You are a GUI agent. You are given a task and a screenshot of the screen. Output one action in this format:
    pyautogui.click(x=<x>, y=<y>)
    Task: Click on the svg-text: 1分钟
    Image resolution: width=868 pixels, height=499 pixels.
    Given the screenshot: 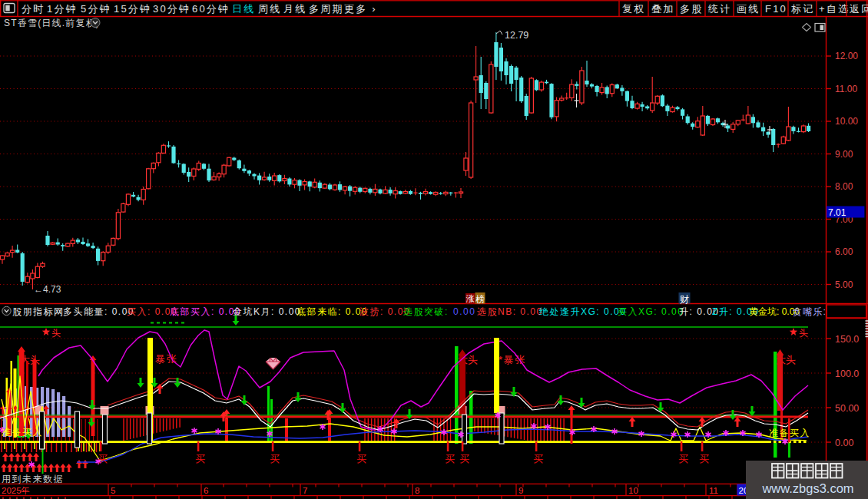 What is the action you would take?
    pyautogui.click(x=62, y=9)
    